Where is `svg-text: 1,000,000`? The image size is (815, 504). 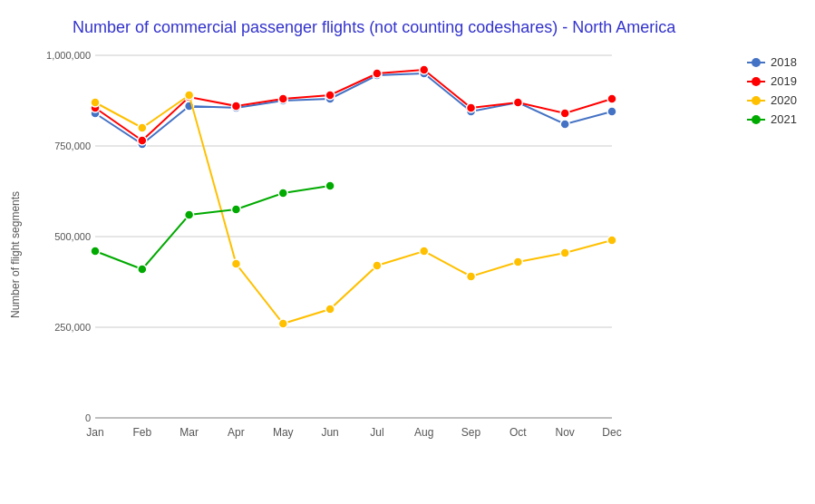
svg-text: 1,000,000 is located at coordinates (69, 55).